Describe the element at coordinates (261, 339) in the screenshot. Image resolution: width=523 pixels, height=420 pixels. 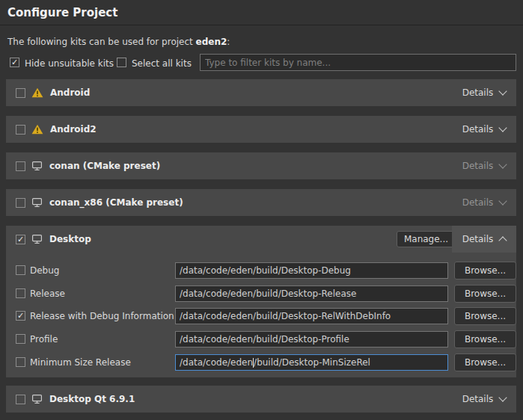
I see `config-row-profile: Profile Browse...` at that location.